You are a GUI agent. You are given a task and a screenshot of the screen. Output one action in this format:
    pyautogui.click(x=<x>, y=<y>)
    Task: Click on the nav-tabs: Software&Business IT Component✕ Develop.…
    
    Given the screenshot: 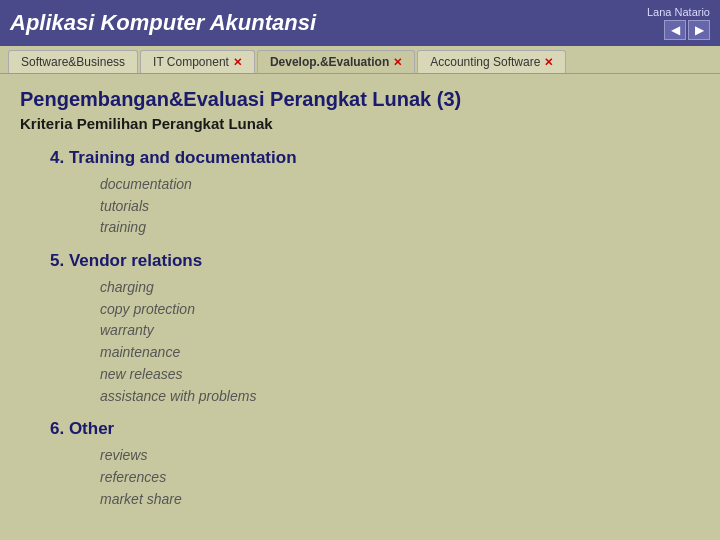 What is the action you would take?
    pyautogui.click(x=360, y=60)
    